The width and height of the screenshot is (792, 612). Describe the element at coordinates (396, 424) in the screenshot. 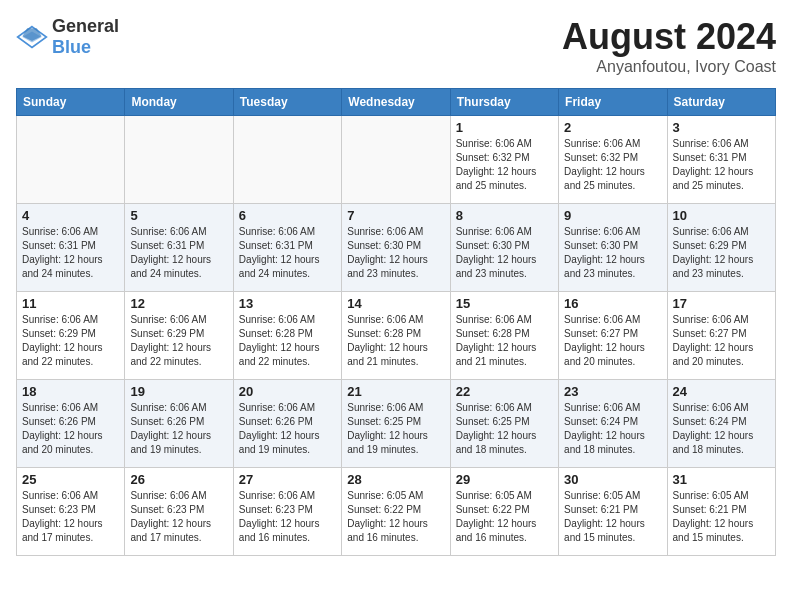

I see `day-cell: 21Sunrise: 6:06 AMSunset: 6:25 PMDayligh…` at that location.